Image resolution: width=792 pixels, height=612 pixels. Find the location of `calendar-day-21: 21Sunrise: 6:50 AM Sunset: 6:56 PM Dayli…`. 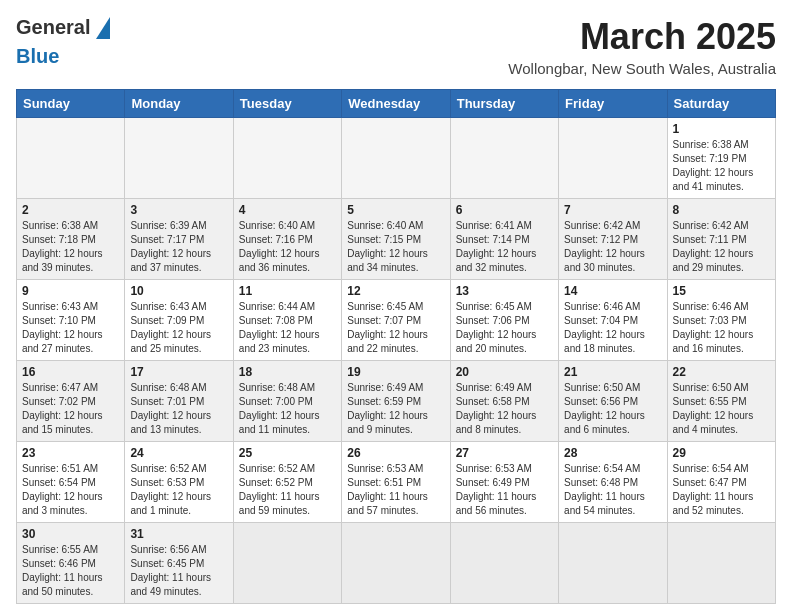

calendar-day-21: 21Sunrise: 6:50 AM Sunset: 6:56 PM Dayli… is located at coordinates (613, 402).